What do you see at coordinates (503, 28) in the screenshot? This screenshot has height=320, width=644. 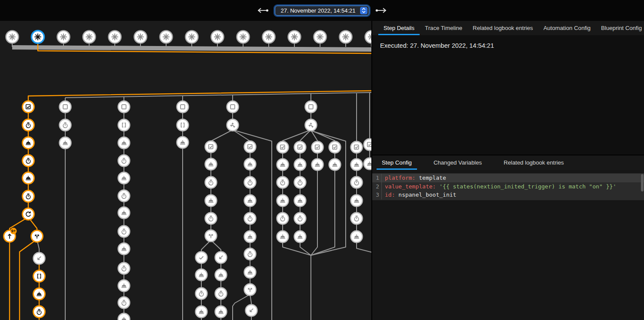 I see `tab-related-logbook-entries: Related logbook entries` at bounding box center [503, 28].